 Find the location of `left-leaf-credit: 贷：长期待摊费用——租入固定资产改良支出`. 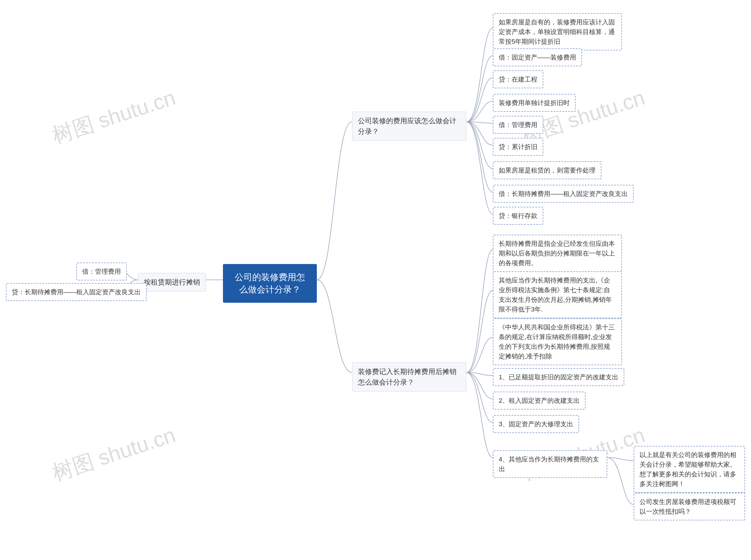

left-leaf-credit: 贷：长期待摊费用——租入固定资产改良支出 is located at coordinates (76, 292).